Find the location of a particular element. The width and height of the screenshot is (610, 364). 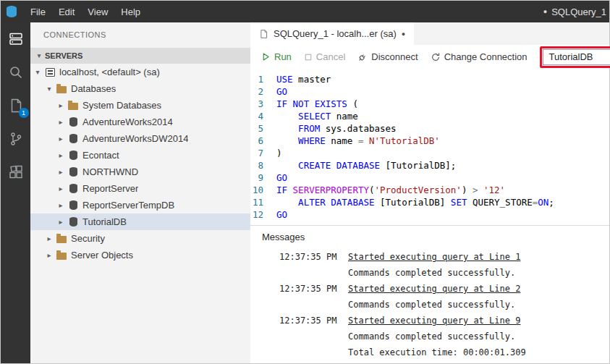

message-link: Started executing query at Line 1 is located at coordinates (434, 257).